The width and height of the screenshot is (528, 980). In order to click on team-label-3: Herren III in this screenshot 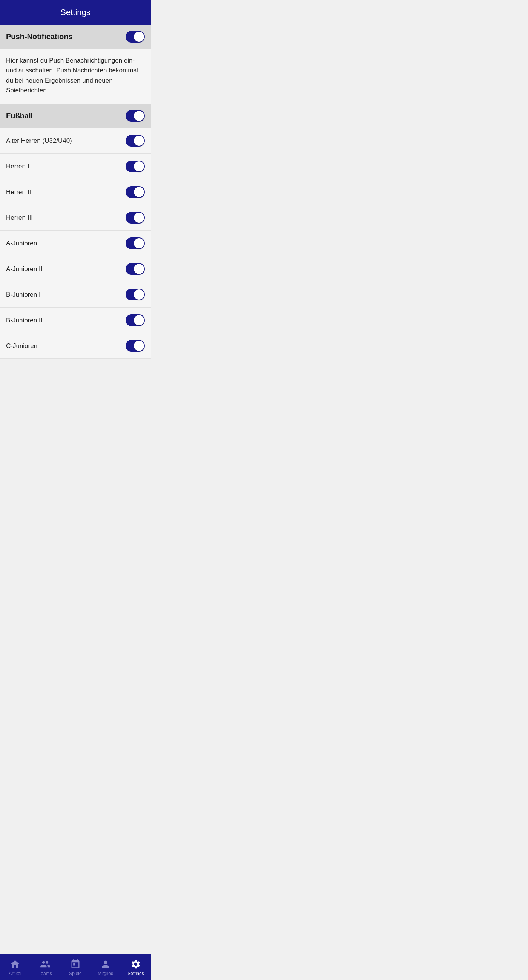, I will do `click(19, 218)`.